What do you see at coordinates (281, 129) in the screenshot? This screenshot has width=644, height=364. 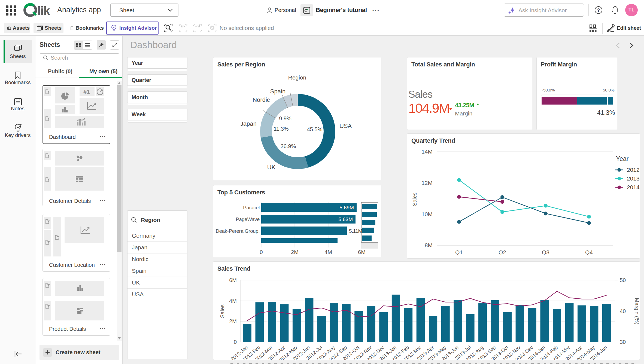 I see `svg-text: 11.3%` at bounding box center [281, 129].